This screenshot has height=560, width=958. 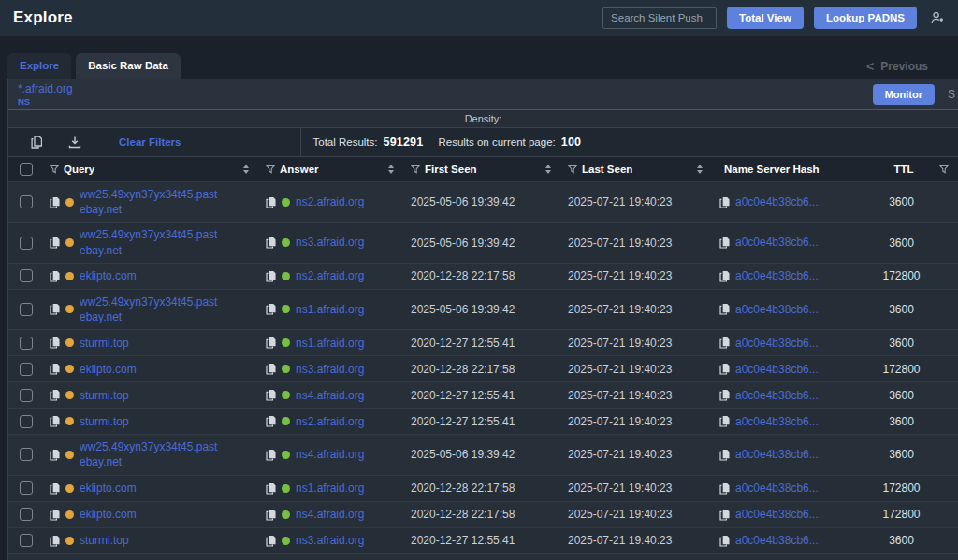 I want to click on user-assist-icon, so click(x=937, y=18).